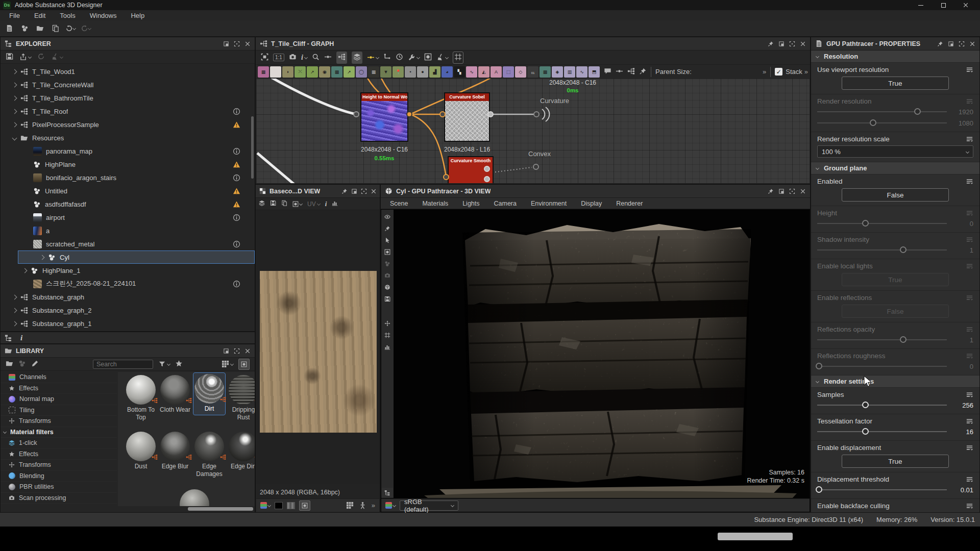  What do you see at coordinates (895, 311) in the screenshot?
I see `enable-reflections-toggle: False` at bounding box center [895, 311].